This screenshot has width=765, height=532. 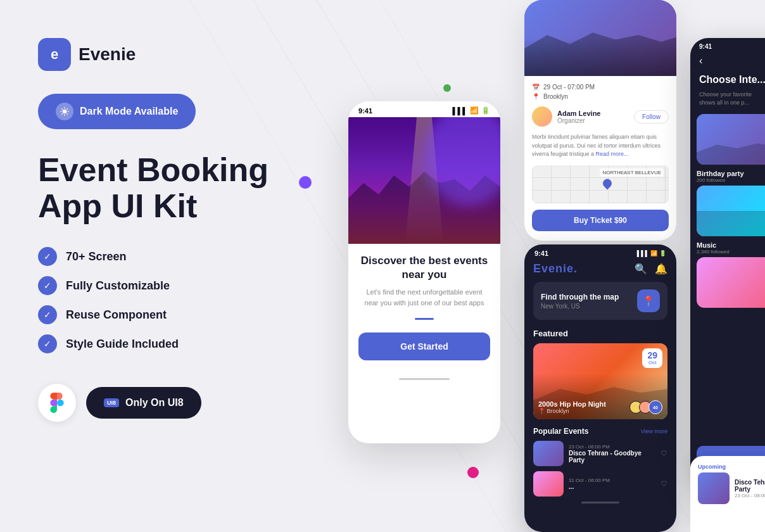 I want to click on follow-button: Follow, so click(x=651, y=117).